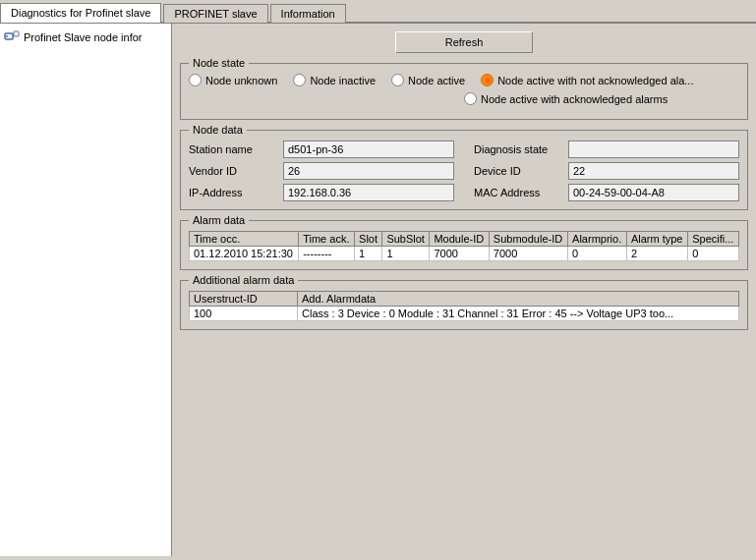  What do you see at coordinates (464, 314) in the screenshot?
I see `table-row: 100 Class : 3 Device : 0 Module : 31 Cha…` at bounding box center [464, 314].